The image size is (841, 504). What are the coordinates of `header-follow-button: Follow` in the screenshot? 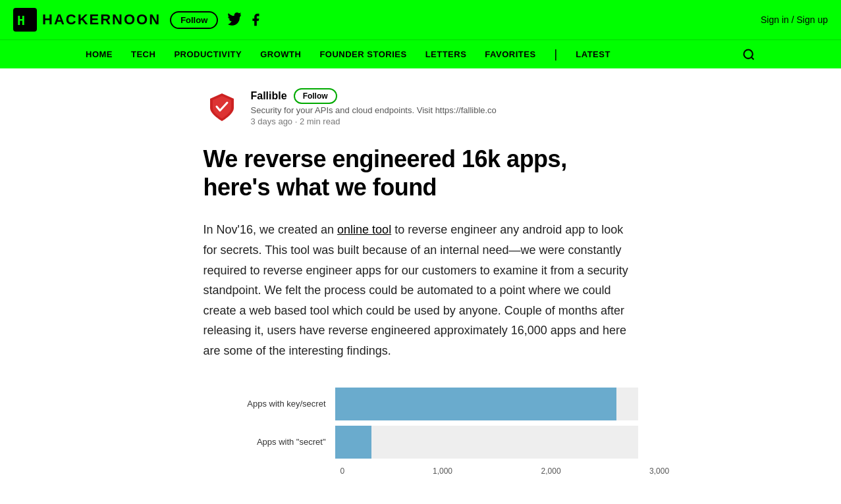 It's located at (194, 20).